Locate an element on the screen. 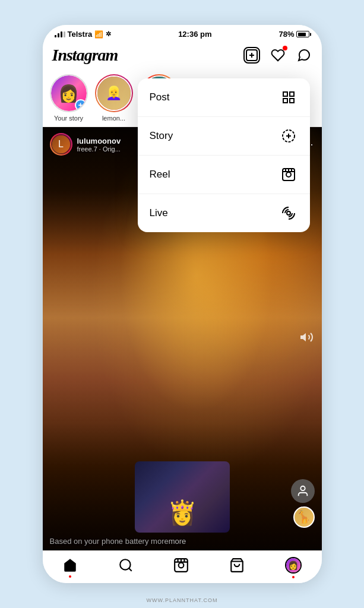 This screenshot has width=364, height=608. reel-icon is located at coordinates (289, 175).